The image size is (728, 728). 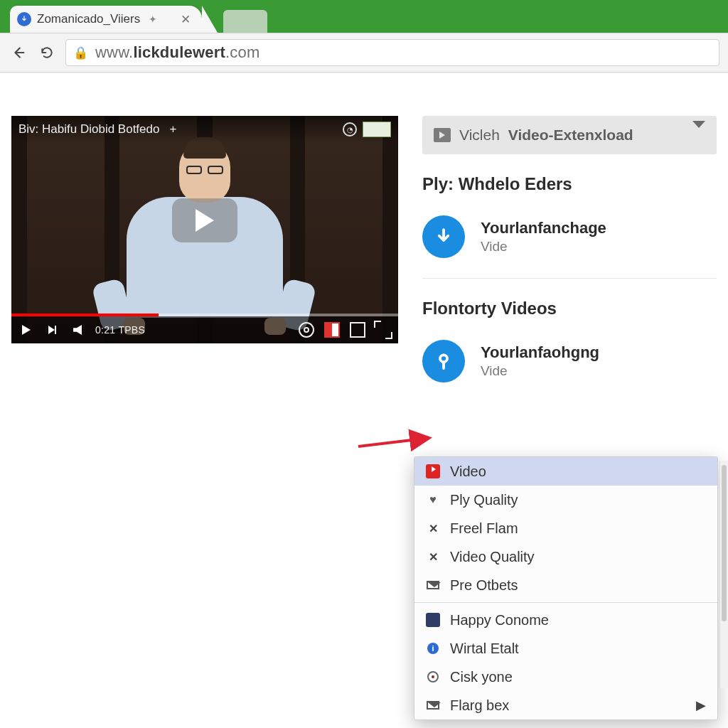 What do you see at coordinates (120, 330) in the screenshot?
I see `time-display: 0:21 TPBS` at bounding box center [120, 330].